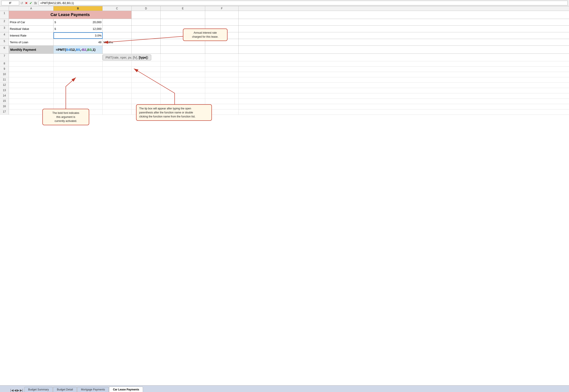  Describe the element at coordinates (146, 36) in the screenshot. I see `cell-d4` at that location.